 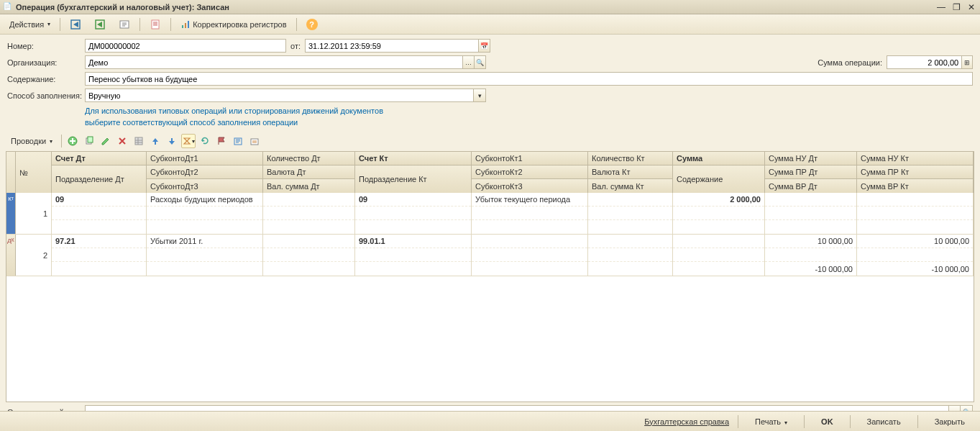 What do you see at coordinates (33, 173) in the screenshot?
I see `col-num: №` at bounding box center [33, 173].